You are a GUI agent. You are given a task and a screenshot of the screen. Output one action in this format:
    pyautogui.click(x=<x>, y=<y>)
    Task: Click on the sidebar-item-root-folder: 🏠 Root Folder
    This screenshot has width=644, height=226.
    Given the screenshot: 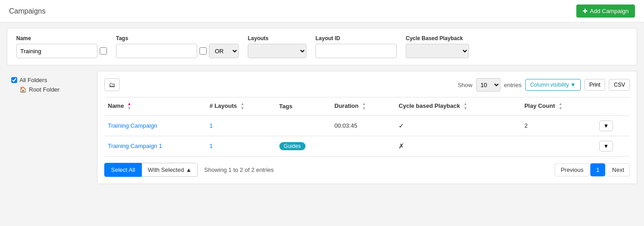 What is the action you would take?
    pyautogui.click(x=56, y=89)
    